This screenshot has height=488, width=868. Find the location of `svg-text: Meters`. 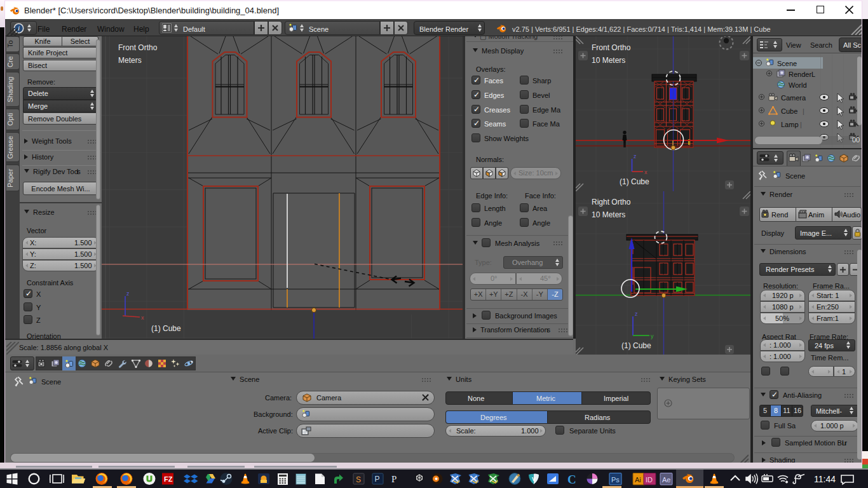

svg-text: Meters is located at coordinates (130, 60).